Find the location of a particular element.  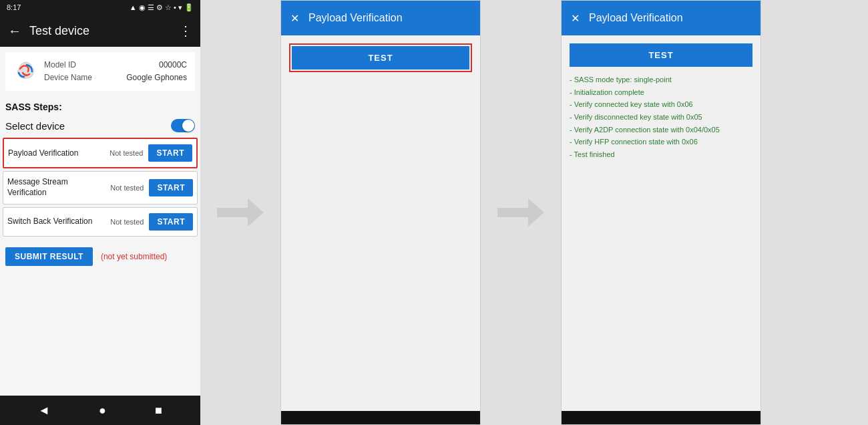

arrow-1-head is located at coordinates (256, 212).